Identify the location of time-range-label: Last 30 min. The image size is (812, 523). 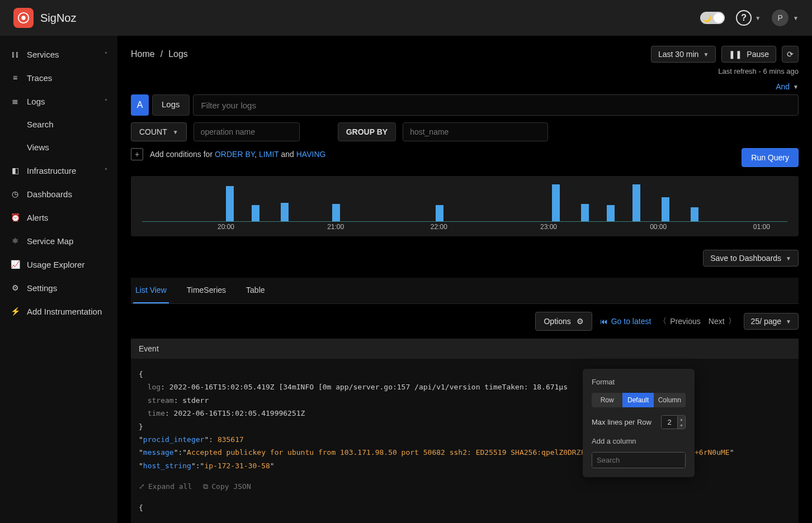
(678, 54).